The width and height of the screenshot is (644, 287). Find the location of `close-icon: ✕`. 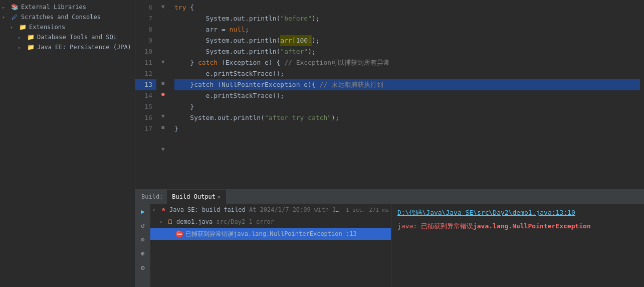

close-icon: ✕ is located at coordinates (219, 197).